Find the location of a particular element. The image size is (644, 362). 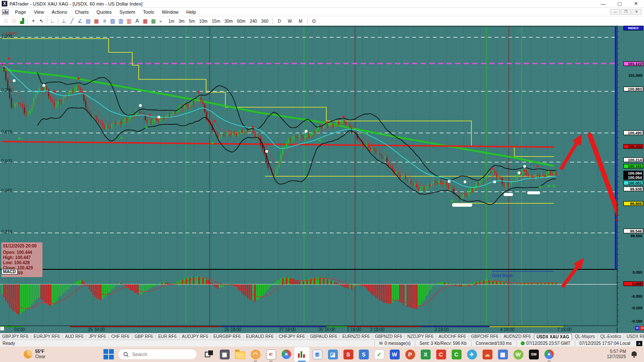

taskbar-clock: 5:57 PM 12/7/2025 is located at coordinates (619, 354).